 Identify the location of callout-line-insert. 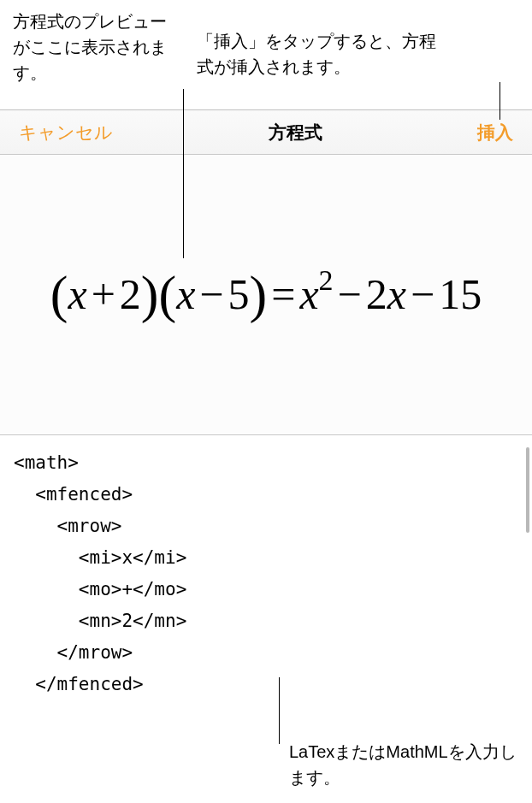
(499, 101).